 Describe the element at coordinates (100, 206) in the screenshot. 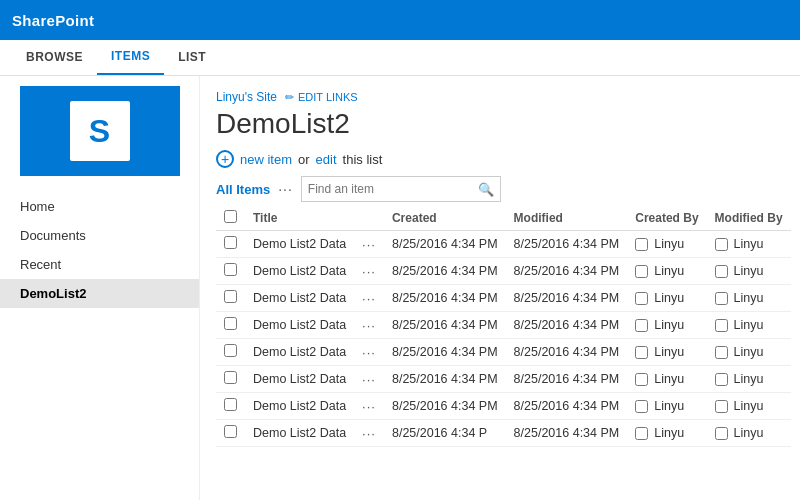

I see `sidebar-item-home: Home` at that location.